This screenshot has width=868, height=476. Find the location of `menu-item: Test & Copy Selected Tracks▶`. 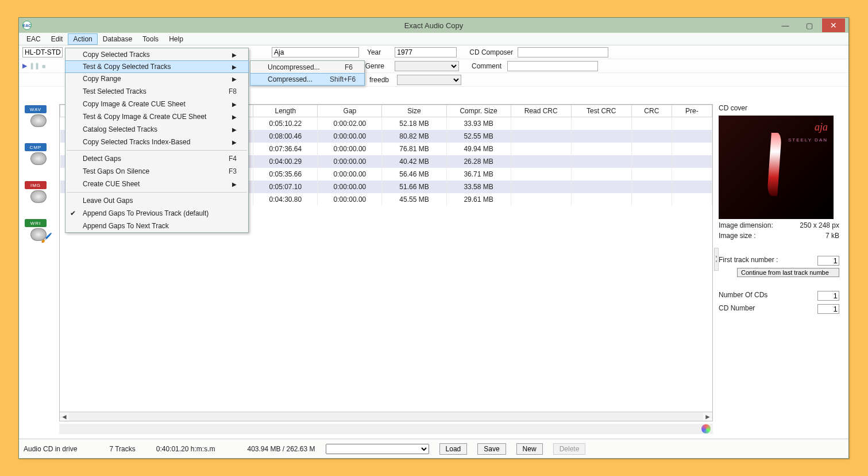

menu-item: Test & Copy Selected Tracks▶ is located at coordinates (157, 67).